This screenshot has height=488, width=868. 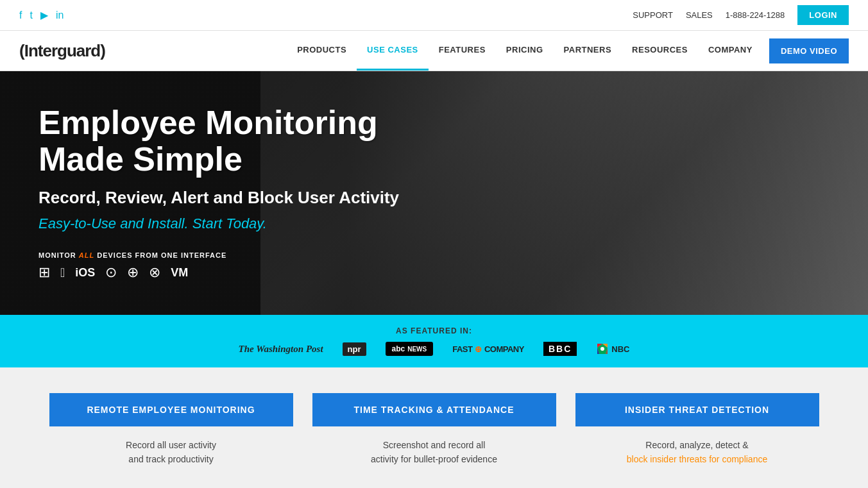 I want to click on device-icons: ⊞  iOS ⊙ ⊕ ⊗ VM, so click(x=247, y=273).